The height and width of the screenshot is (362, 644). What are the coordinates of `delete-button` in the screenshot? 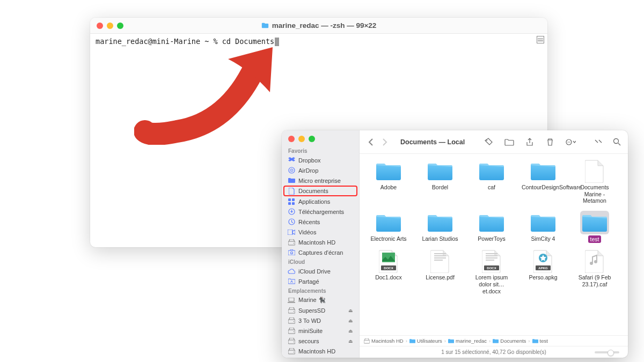 It's located at (550, 142).